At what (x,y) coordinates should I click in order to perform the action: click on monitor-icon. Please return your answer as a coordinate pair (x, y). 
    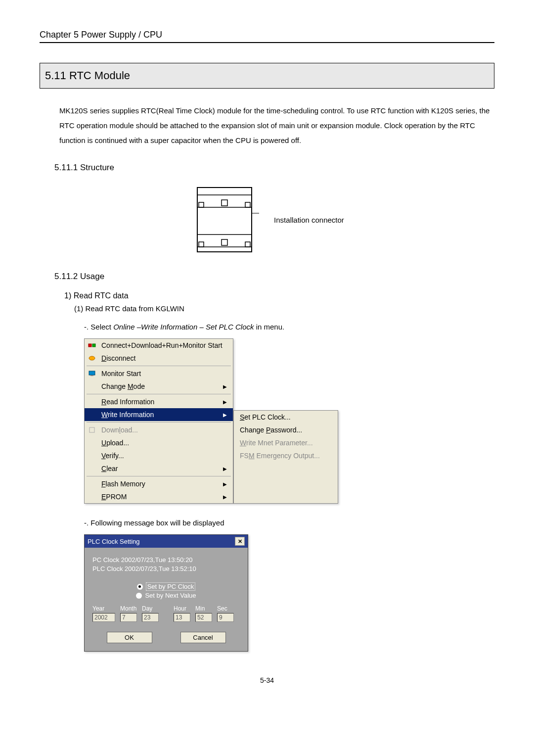
    Looking at the image, I should click on (92, 374).